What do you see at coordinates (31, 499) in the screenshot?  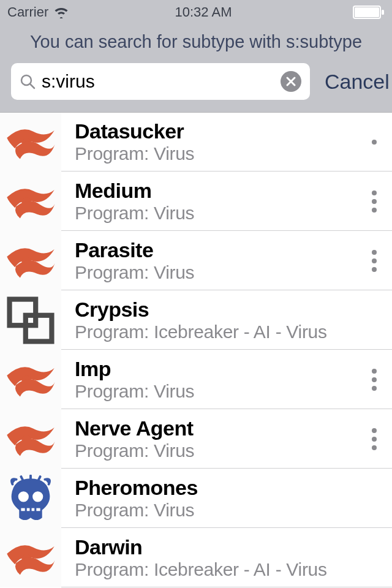 I see `criminal-icon` at bounding box center [31, 499].